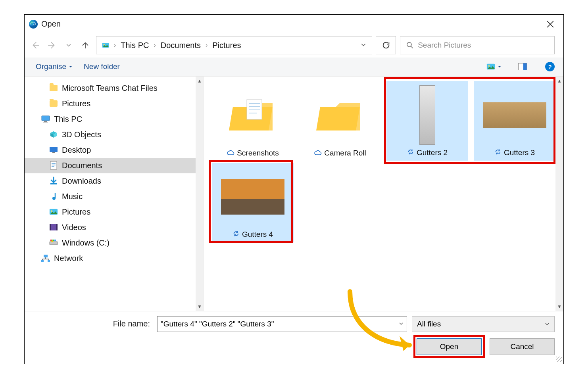 The height and width of the screenshot is (378, 588). Describe the element at coordinates (51, 24) in the screenshot. I see `dialog-title: Open` at that location.